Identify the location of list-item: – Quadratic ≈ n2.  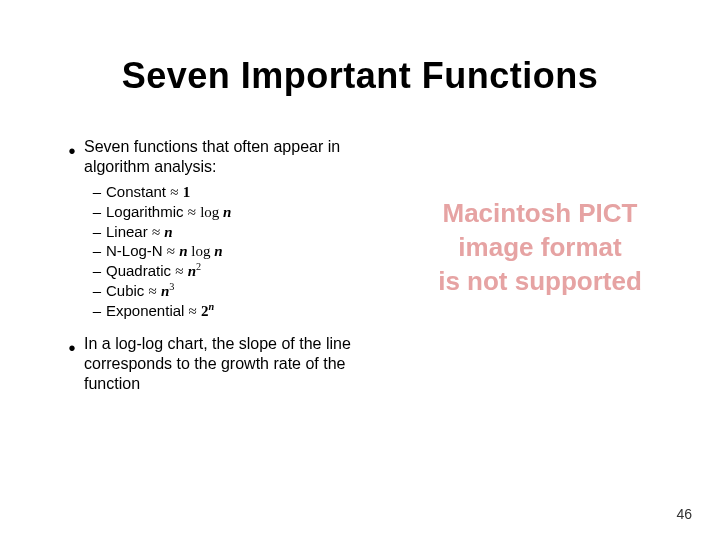
(239, 272).